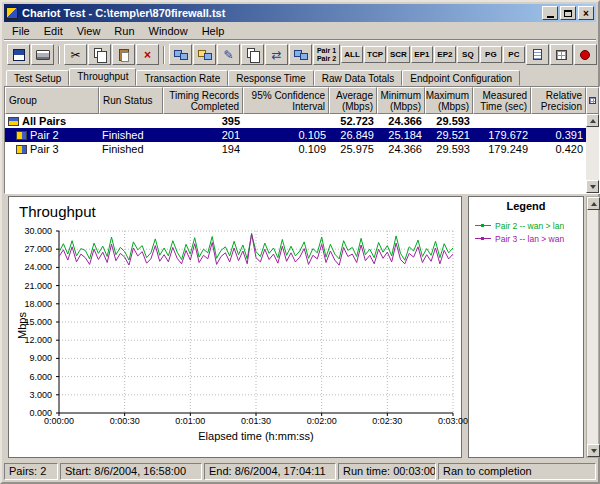  Describe the element at coordinates (131, 135) in the screenshot. I see `cell-run-status: Finished` at that location.